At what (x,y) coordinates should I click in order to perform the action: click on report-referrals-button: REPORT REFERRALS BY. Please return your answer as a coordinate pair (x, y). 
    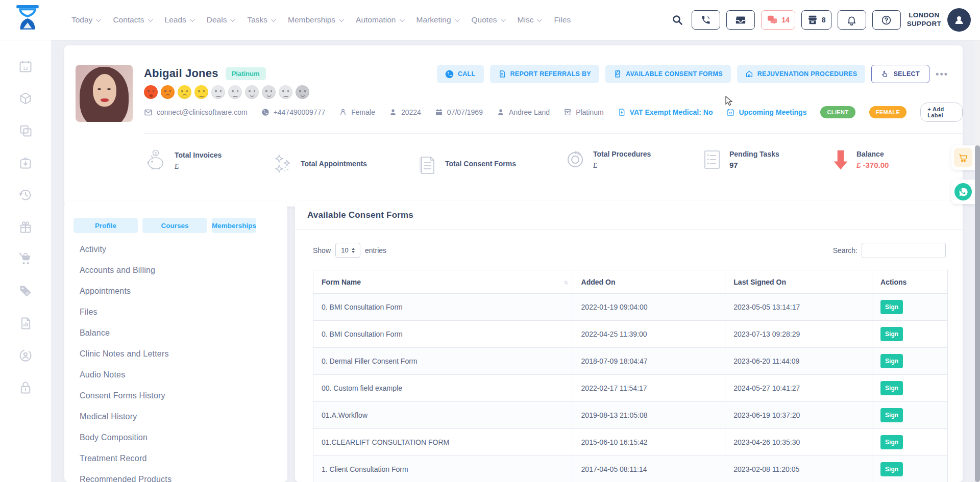
    Looking at the image, I should click on (545, 74).